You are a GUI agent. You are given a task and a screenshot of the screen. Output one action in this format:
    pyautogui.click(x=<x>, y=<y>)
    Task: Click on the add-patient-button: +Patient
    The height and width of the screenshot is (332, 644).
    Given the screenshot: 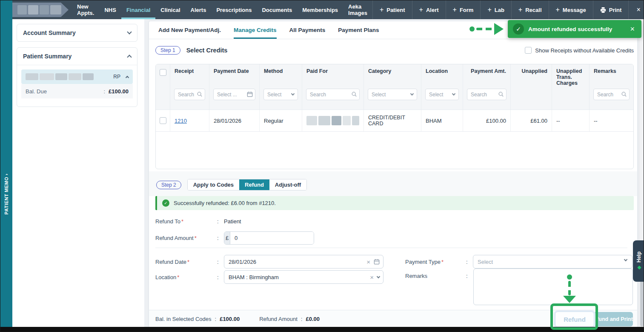 What is the action you would take?
    pyautogui.click(x=392, y=10)
    